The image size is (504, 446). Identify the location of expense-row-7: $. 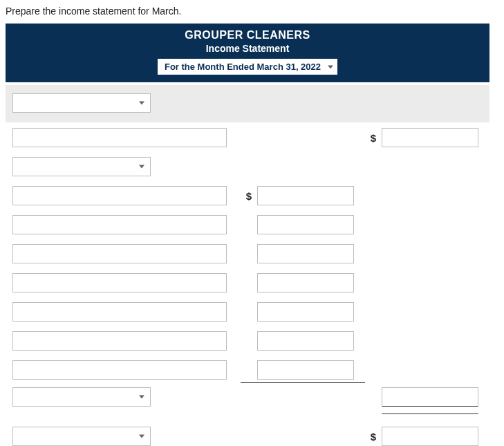
(248, 370).